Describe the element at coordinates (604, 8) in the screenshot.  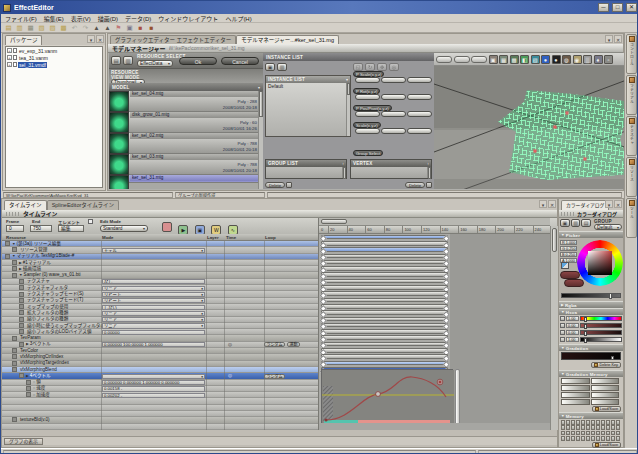
I see `minimize-button: ─` at that location.